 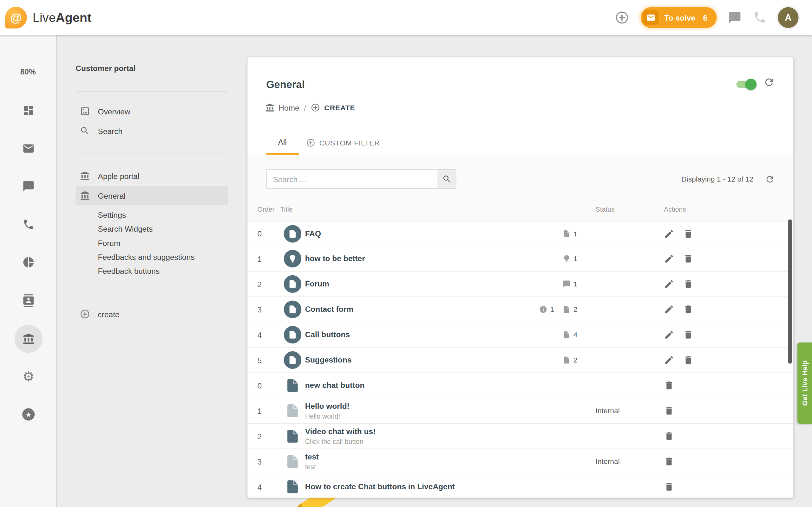 I want to click on chats-button, so click(x=735, y=17).